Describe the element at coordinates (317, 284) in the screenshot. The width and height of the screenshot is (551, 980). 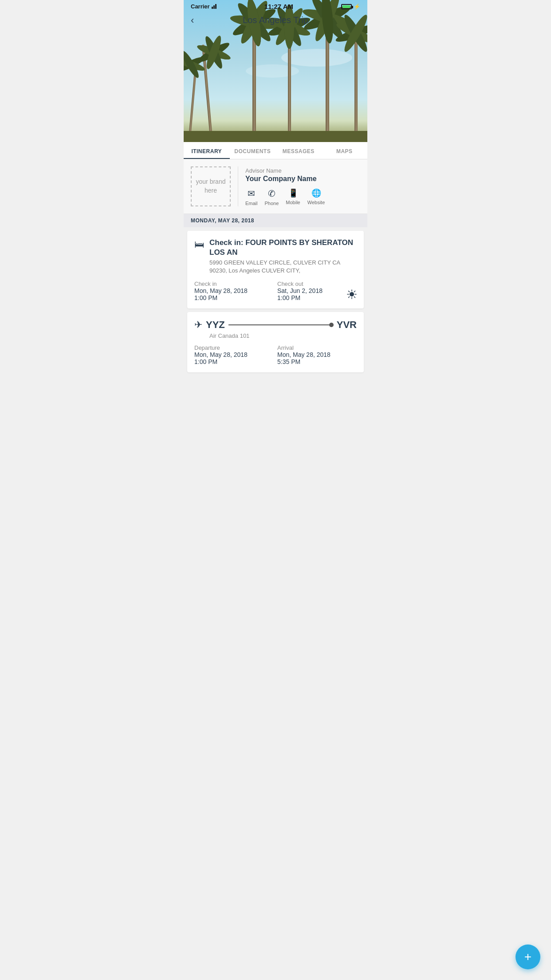
I see `check-out-label: Check out` at that location.